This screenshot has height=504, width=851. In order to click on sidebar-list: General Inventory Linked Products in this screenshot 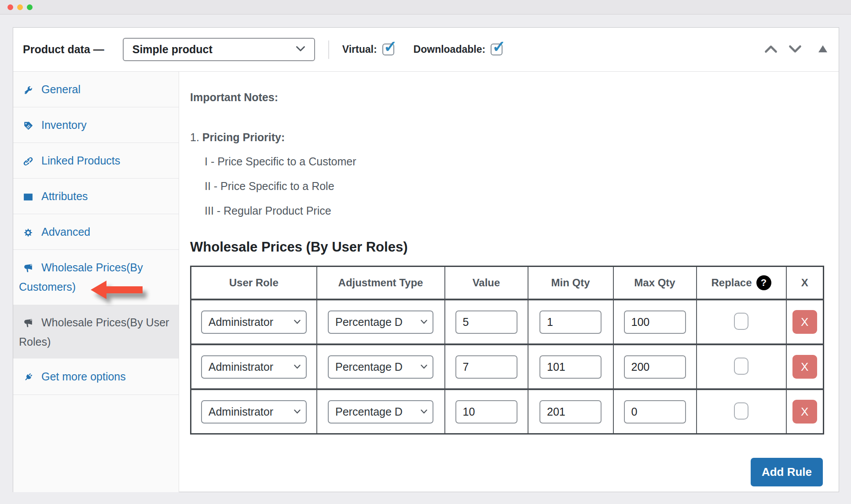, I will do `click(96, 233)`.